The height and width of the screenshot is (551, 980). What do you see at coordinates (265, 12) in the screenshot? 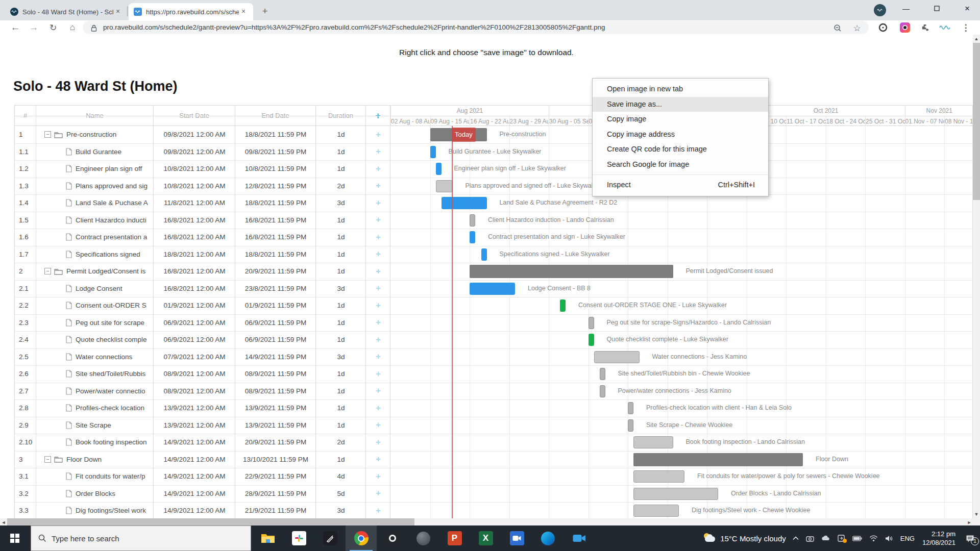
I see `new-tab-button: +` at bounding box center [265, 12].